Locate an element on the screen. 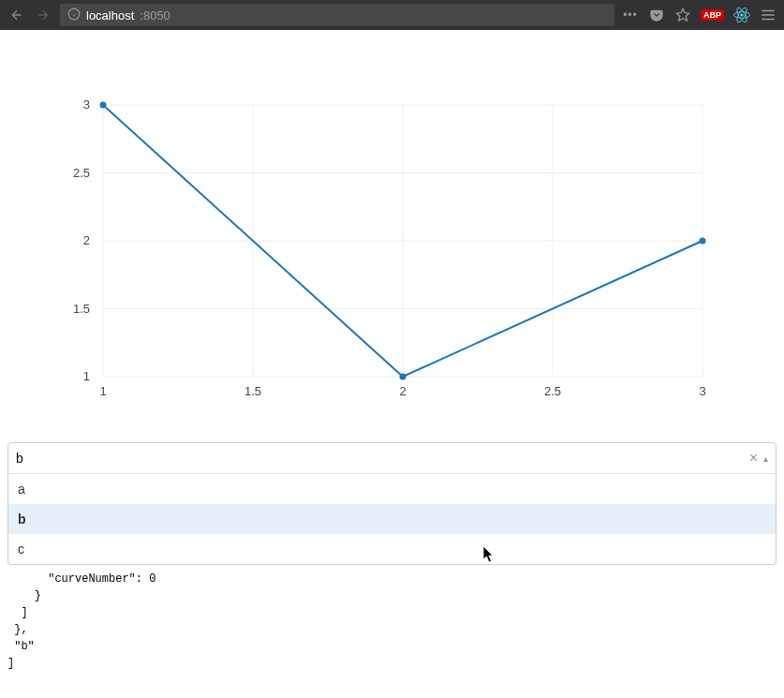 The height and width of the screenshot is (698, 784). browser-toolbar: localhost:8050 ••• ABP is located at coordinates (392, 15).